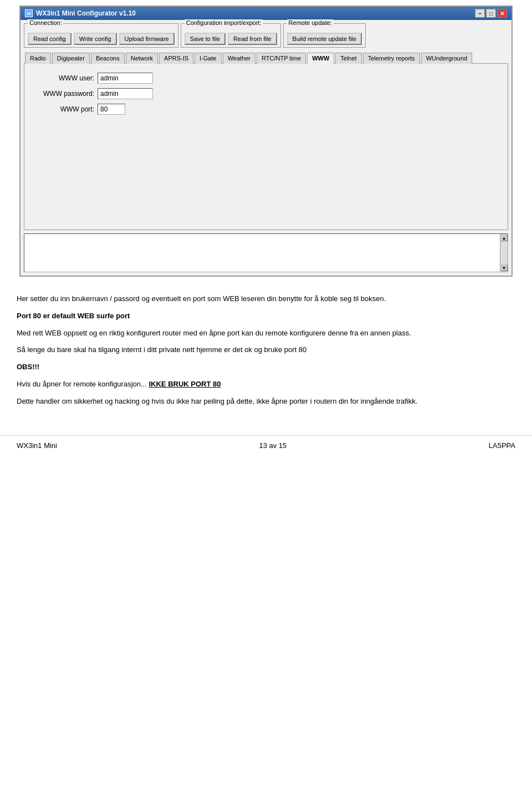  Describe the element at coordinates (273, 446) in the screenshot. I see `footer-center: 13 av 15` at that location.